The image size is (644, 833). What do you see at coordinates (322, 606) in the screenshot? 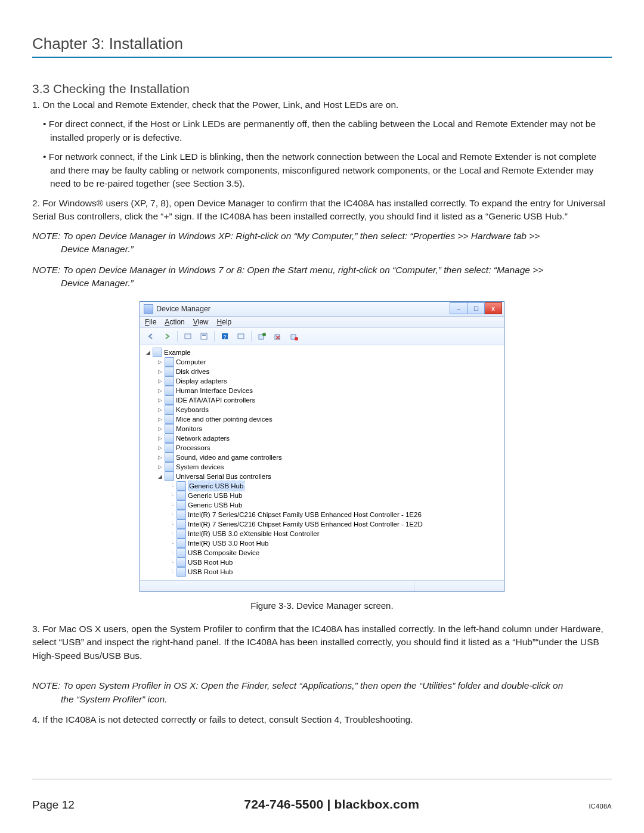
I see `figure-caption: Figure 3-3. Device Manager screen.` at bounding box center [322, 606].